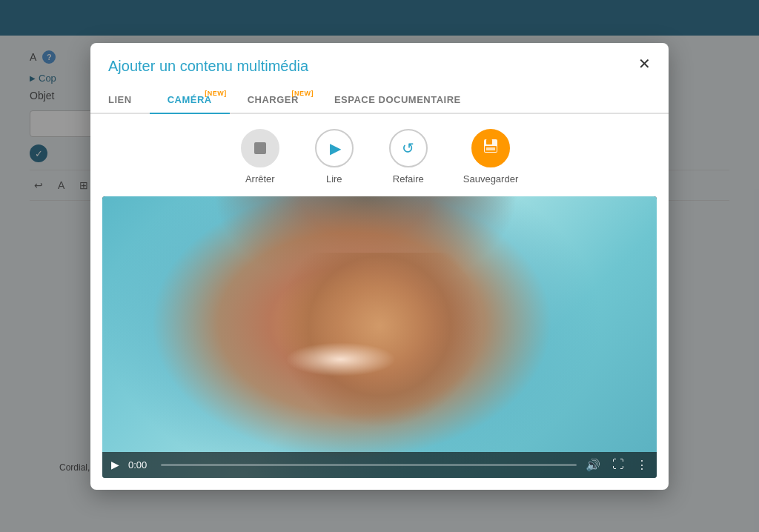 The image size is (759, 532). I want to click on video-more-button: ⋮, so click(642, 465).